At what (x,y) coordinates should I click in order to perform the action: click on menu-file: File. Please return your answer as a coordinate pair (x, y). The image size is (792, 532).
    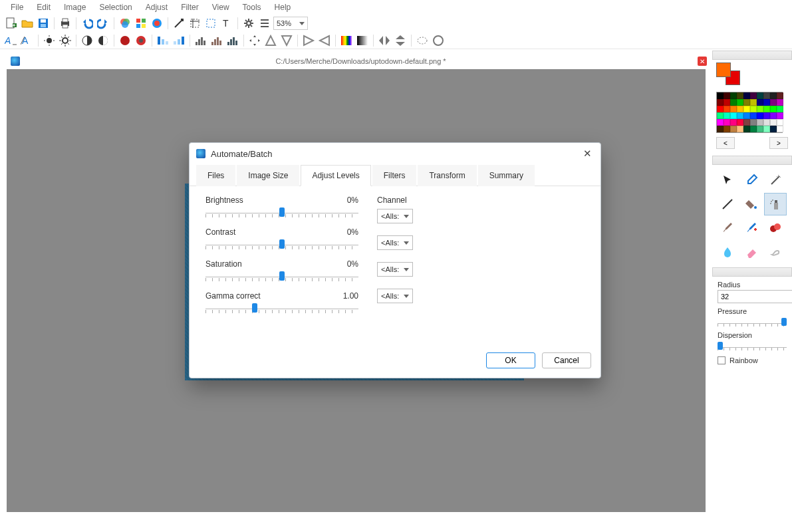
    Looking at the image, I should click on (17, 7).